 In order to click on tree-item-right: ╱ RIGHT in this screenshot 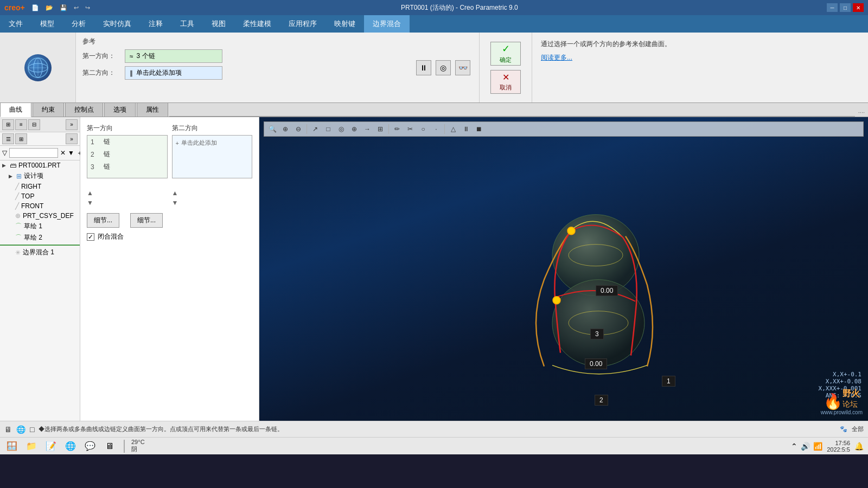, I will do `click(40, 187)`.